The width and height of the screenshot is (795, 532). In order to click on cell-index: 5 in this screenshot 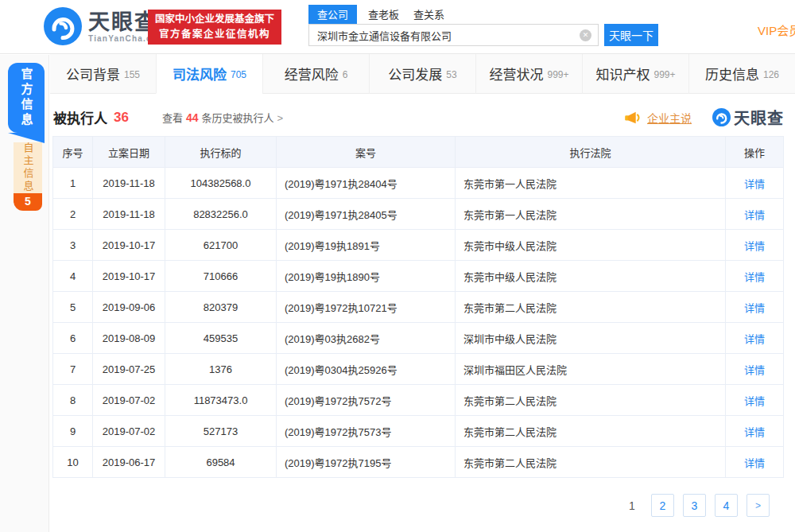, I will do `click(73, 307)`.